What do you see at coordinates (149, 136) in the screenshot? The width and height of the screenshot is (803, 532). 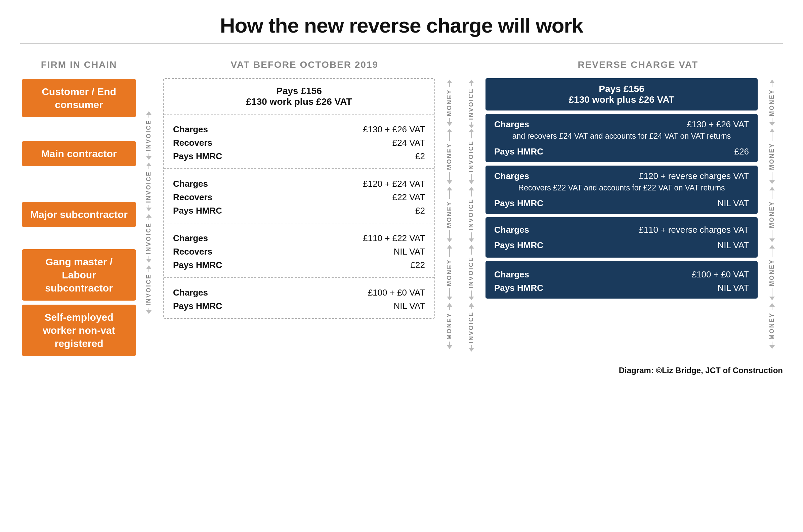 I see `invoice-arrow-1: INVOICE` at bounding box center [149, 136].